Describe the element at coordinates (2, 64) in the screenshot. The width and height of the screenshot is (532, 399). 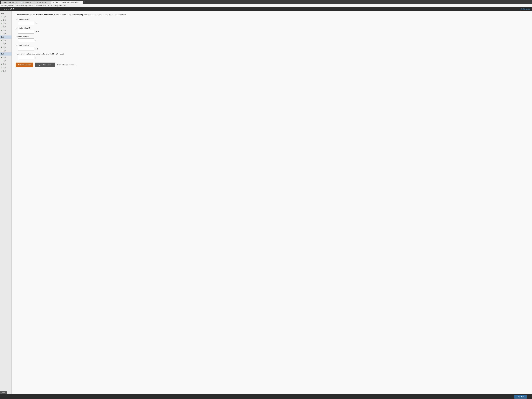
I see `check-icon-15: ✔` at that location.